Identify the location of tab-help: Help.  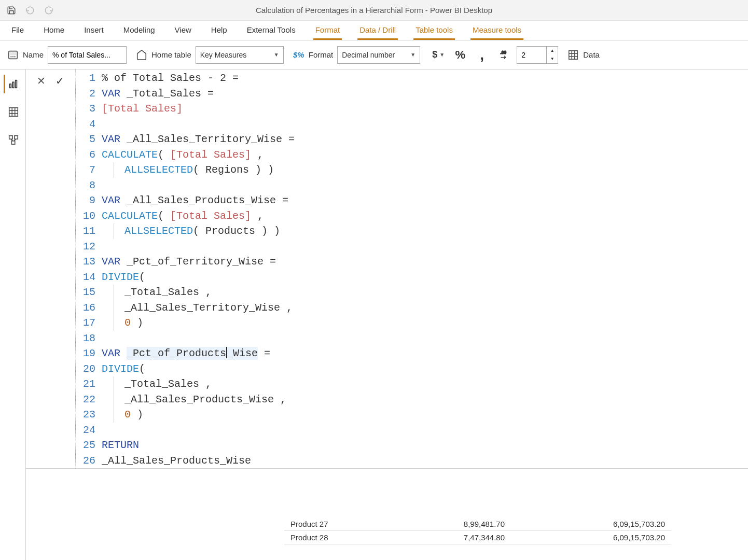
(219, 31).